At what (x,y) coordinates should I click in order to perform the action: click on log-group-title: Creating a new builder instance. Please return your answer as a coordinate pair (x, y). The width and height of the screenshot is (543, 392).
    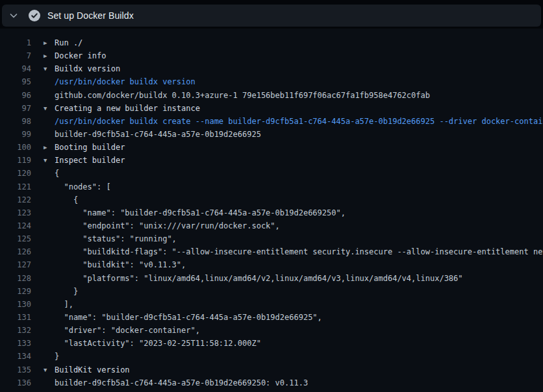
    Looking at the image, I should click on (127, 108).